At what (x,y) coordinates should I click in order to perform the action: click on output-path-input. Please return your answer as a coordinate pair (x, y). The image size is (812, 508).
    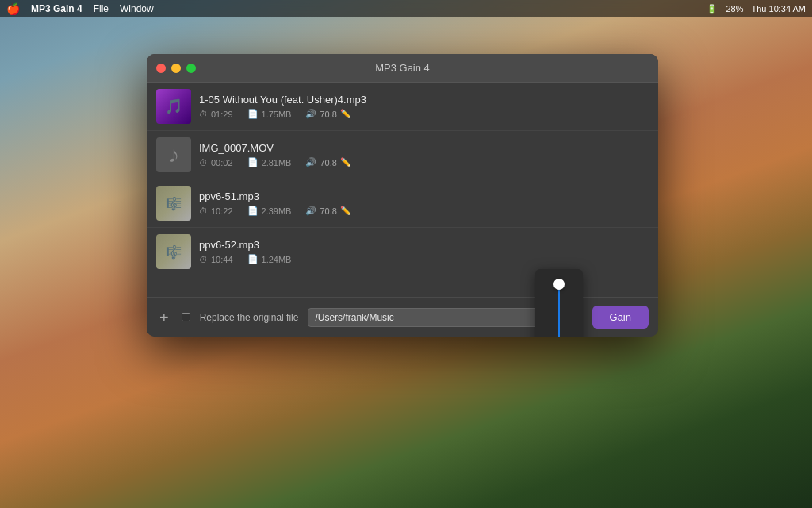
    Looking at the image, I should click on (423, 318).